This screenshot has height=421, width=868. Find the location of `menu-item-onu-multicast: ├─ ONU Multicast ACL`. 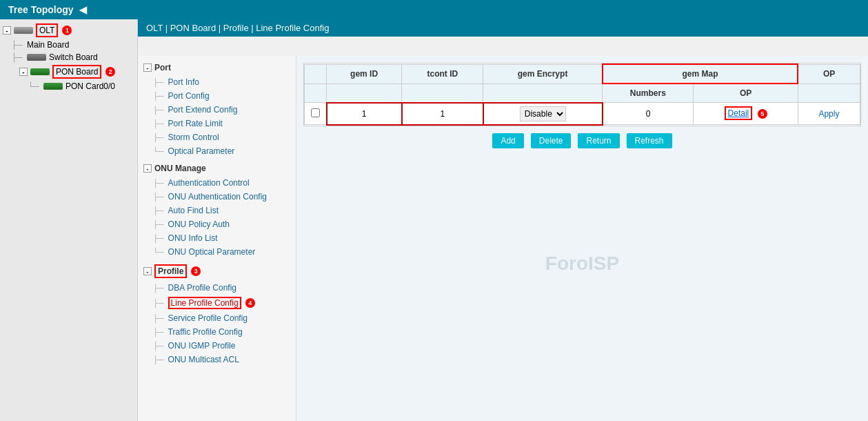

menu-item-onu-multicast: ├─ ONU Multicast ACL is located at coordinates (216, 360).